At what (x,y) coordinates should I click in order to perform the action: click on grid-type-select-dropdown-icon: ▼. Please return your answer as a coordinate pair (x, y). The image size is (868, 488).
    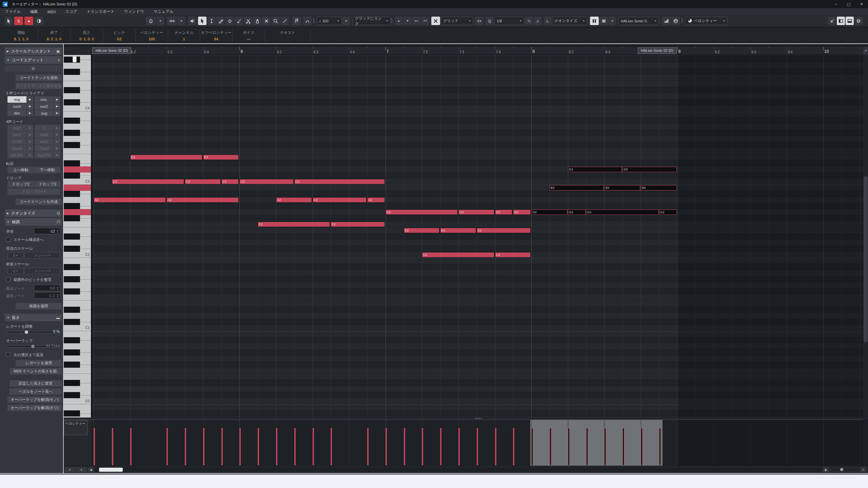
    Looking at the image, I should click on (469, 21).